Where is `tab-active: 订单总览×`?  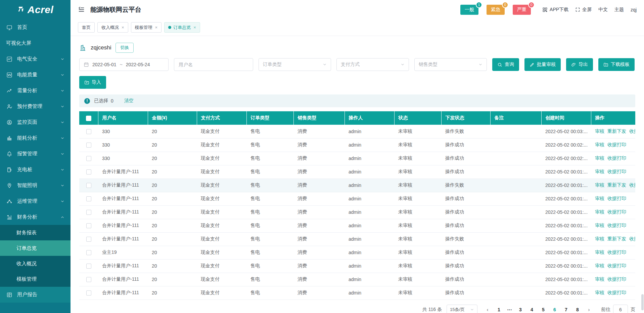
tab-active: 订单总览× is located at coordinates (182, 28).